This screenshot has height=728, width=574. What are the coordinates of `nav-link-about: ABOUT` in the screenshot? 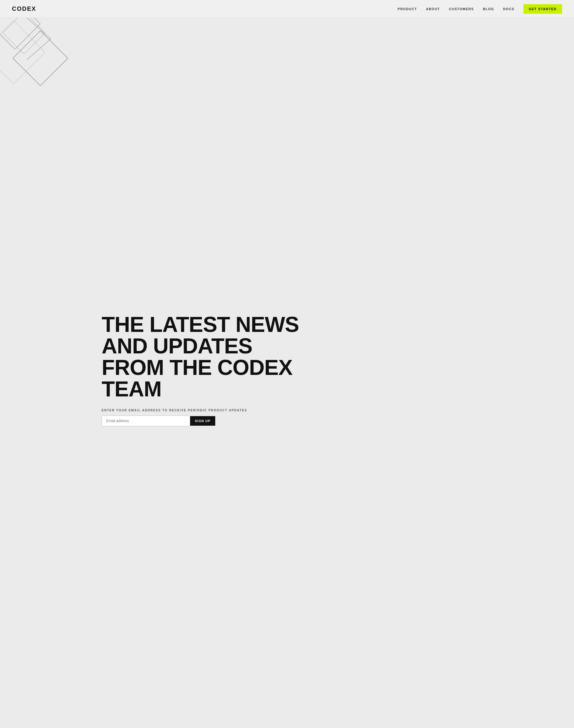 It's located at (433, 9).